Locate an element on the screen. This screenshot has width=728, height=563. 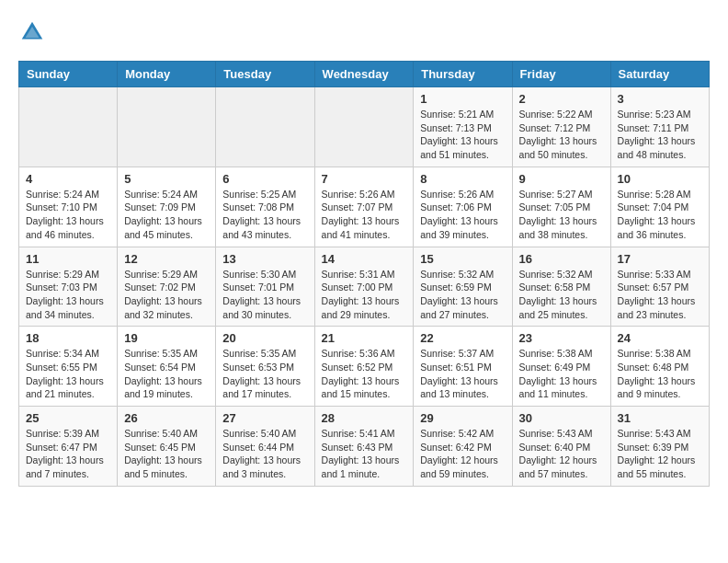
calendar-cell: 17Sunrise: 5:33 AMSunset: 6:57 PMDayligh… is located at coordinates (660, 287).